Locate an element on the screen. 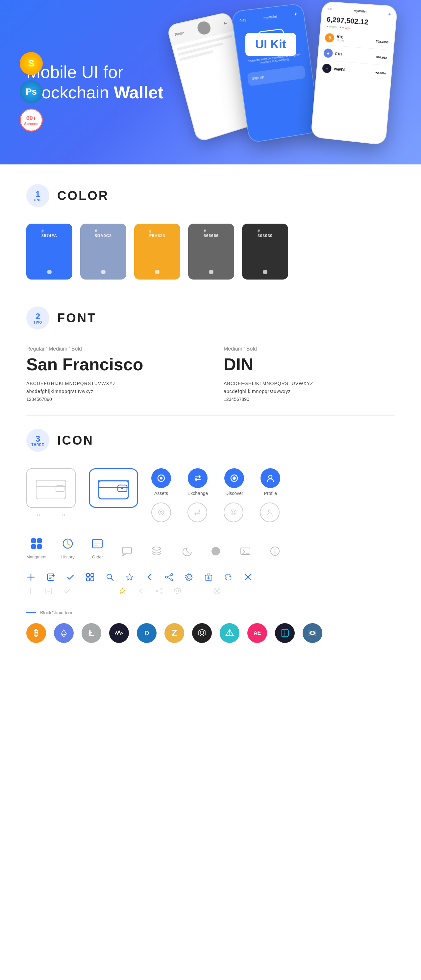 Image resolution: width=421 pixels, height=980 pixels. chat-icon is located at coordinates (127, 551).